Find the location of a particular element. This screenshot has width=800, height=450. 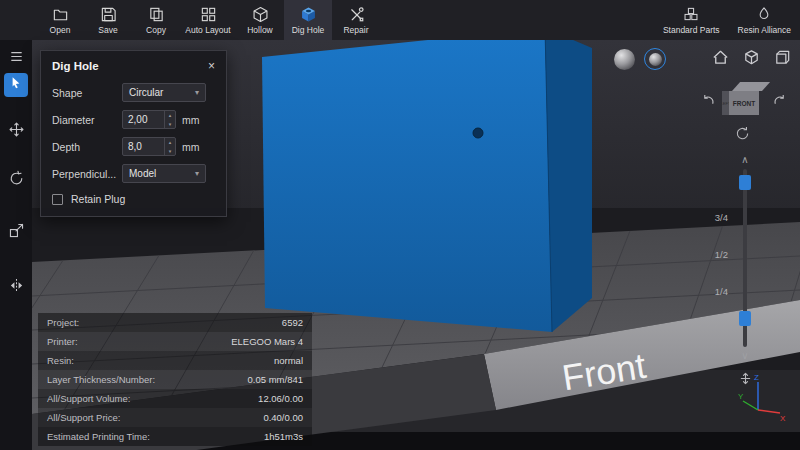

stepper-buttons: ▴ ▾ is located at coordinates (170, 146).